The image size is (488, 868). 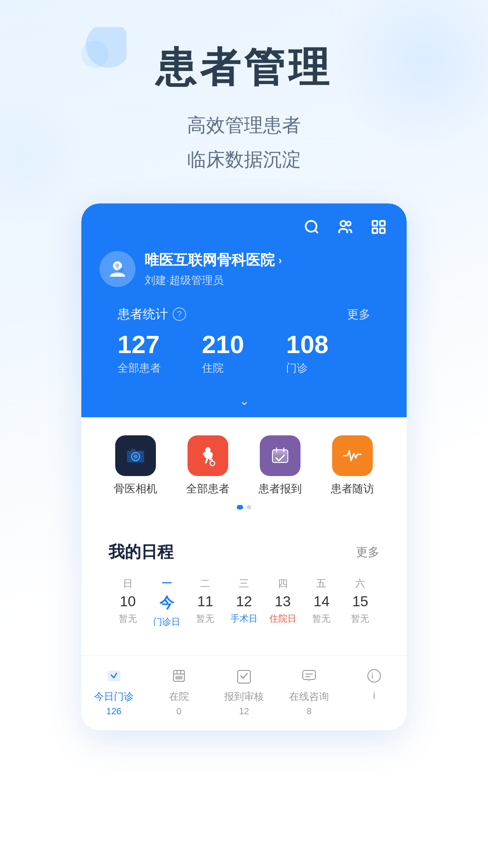 What do you see at coordinates (244, 552) in the screenshot?
I see `schedule-header: 我的日程 更多` at bounding box center [244, 552].